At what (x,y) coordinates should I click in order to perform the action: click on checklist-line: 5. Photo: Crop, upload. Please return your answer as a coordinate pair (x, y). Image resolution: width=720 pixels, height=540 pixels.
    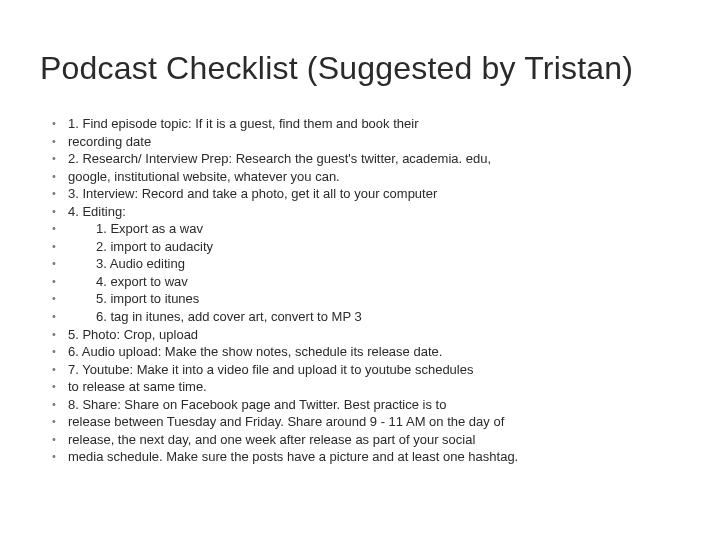
    Looking at the image, I should click on (369, 335).